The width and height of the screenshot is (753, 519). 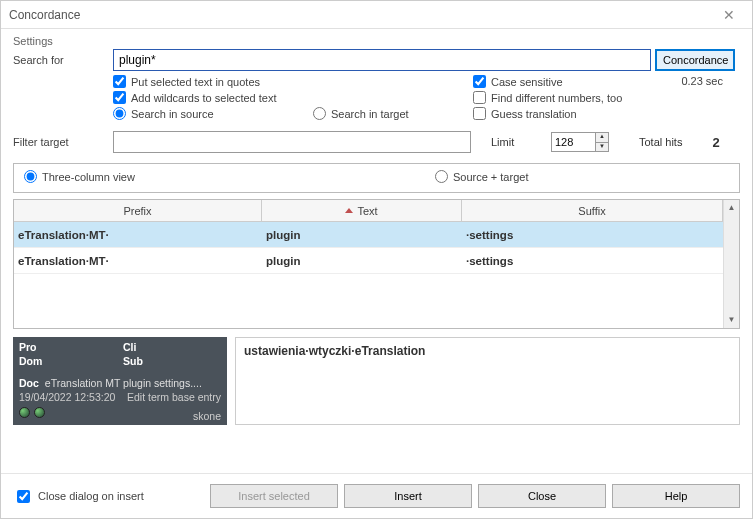 What do you see at coordinates (442, 176) in the screenshot?
I see `source-target-input` at bounding box center [442, 176].